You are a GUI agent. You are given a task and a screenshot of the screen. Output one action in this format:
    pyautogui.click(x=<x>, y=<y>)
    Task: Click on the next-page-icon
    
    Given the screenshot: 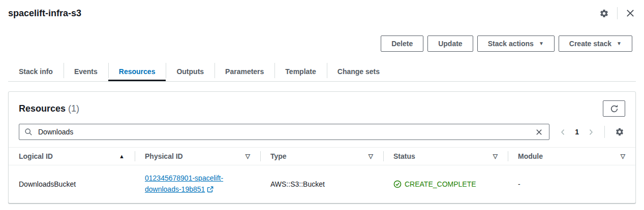 What is the action you would take?
    pyautogui.click(x=591, y=132)
    